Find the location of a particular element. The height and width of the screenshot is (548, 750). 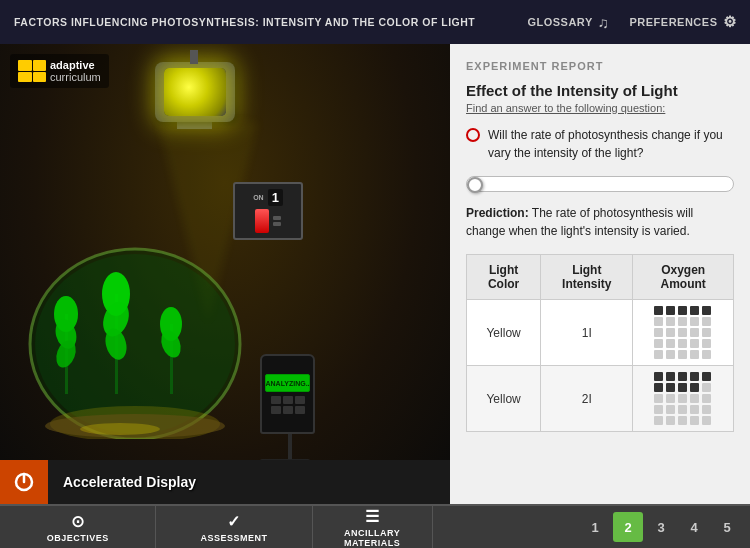

question-text: Will the rate of photosynthesis change i… is located at coordinates (611, 144).